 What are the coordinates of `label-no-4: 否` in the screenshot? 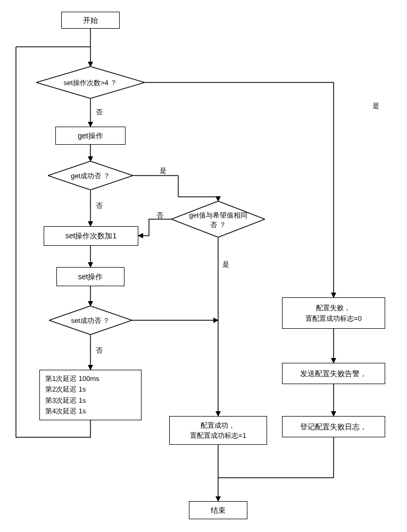 It's located at (99, 351).